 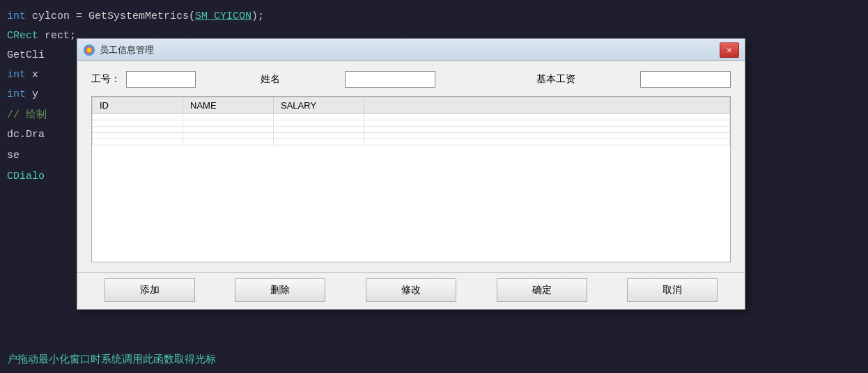 I want to click on col-header-name: NAME, so click(x=228, y=106).